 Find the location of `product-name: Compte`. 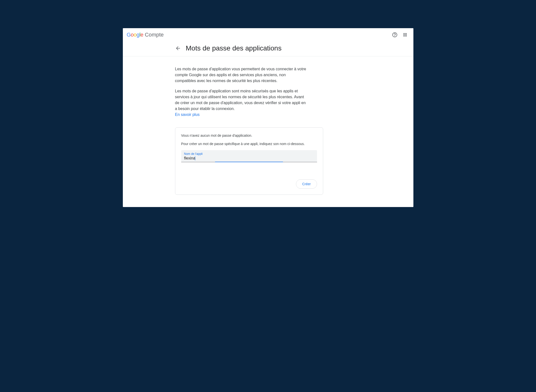

product-name: Compte is located at coordinates (154, 35).